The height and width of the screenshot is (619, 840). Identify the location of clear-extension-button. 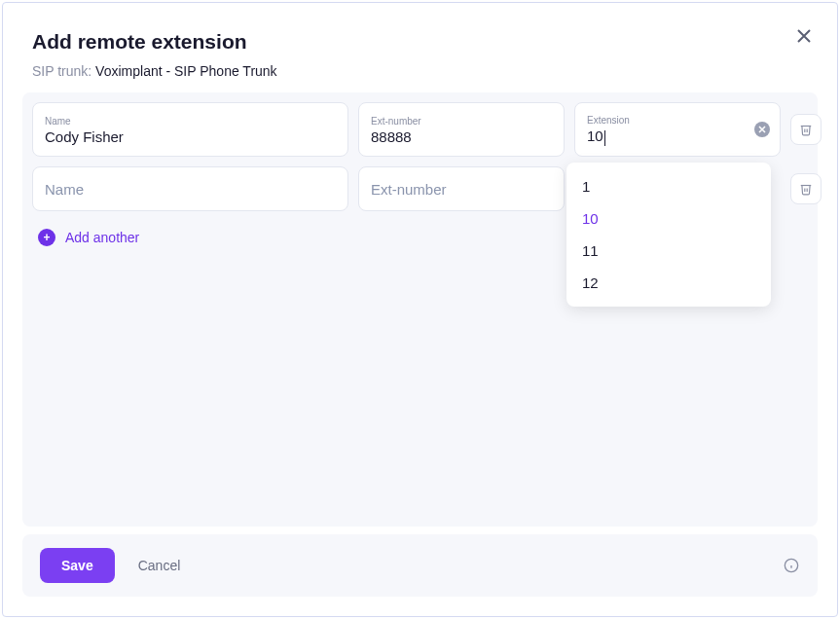
(762, 129).